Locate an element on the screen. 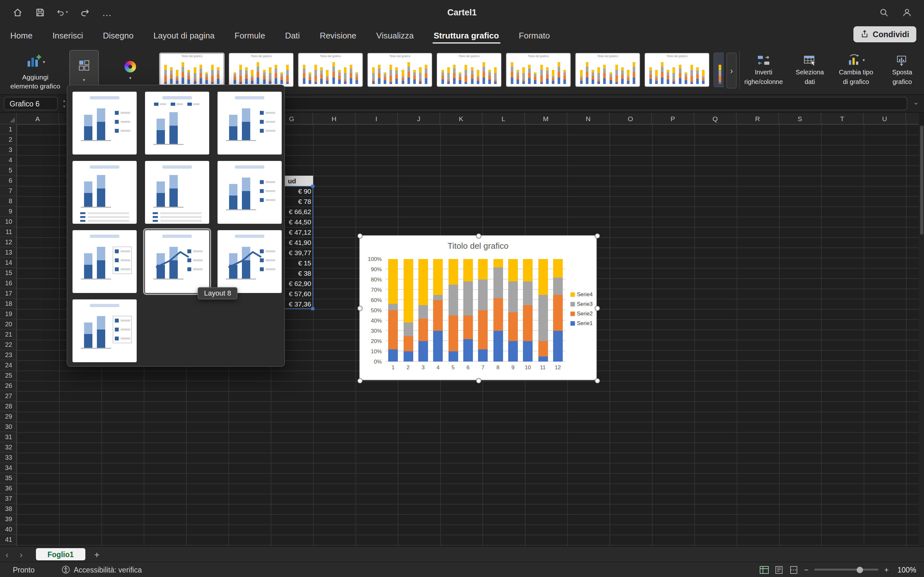 This screenshot has width=924, height=577. row-header-26: 26 is located at coordinates (8, 386).